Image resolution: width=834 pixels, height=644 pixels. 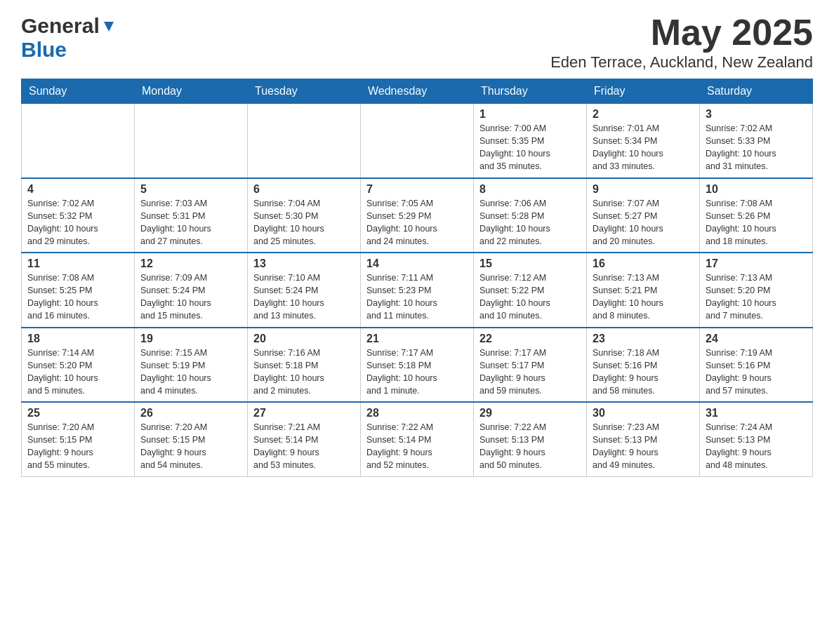 I want to click on day-info: Sunrise: 7:13 AMSunset: 5:21 PMDaylight:…, so click(x=643, y=297).